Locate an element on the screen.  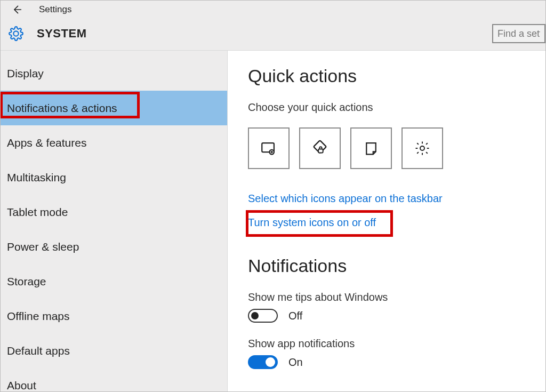
gear-icon is located at coordinates (16, 34).